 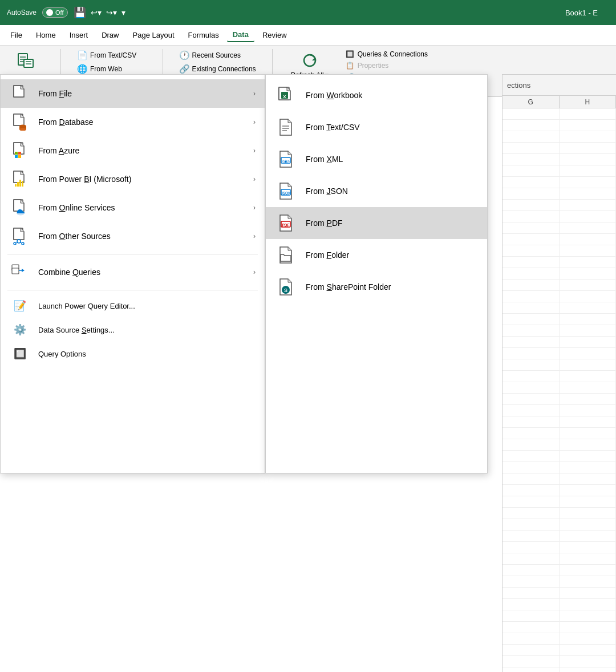 What do you see at coordinates (588, 126) in the screenshot?
I see `cell-h2` at bounding box center [588, 126].